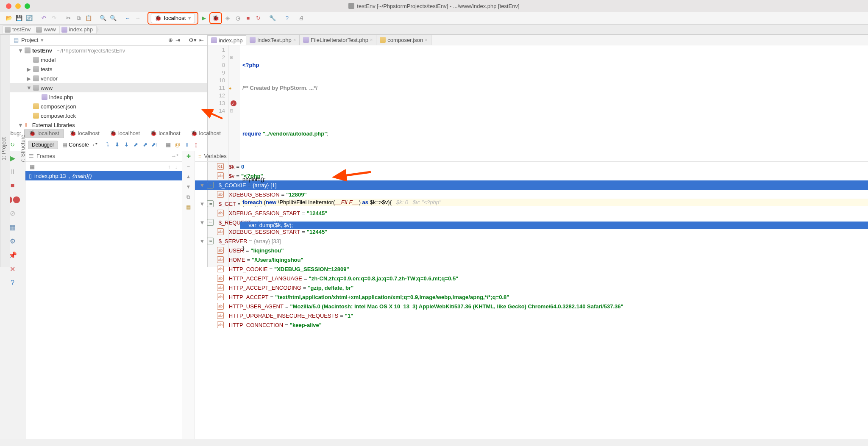 The height and width of the screenshot is (446, 868). Describe the element at coordinates (531, 288) in the screenshot. I see `variable-row: ab HTTP_ACCEPT_ENCODING = "gzip, deflate…` at that location.